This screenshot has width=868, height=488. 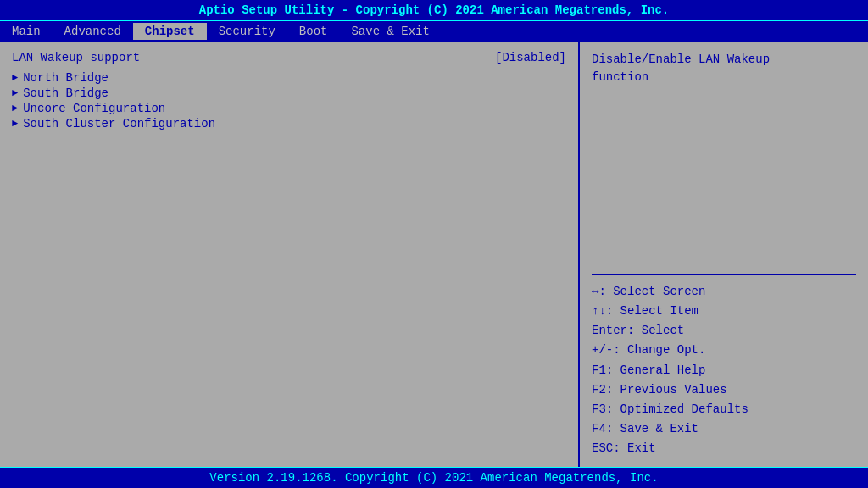 What do you see at coordinates (681, 59) in the screenshot?
I see `help-line: Disable/Enable LAN Wakeup` at bounding box center [681, 59].